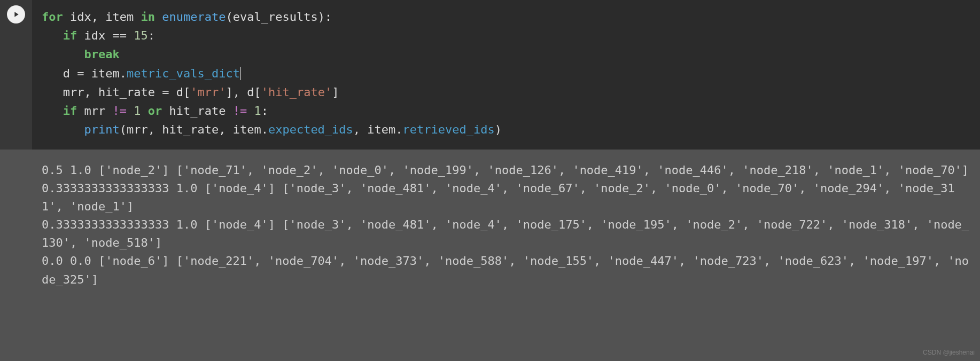 Image resolution: width=980 pixels, height=361 pixels. I want to click on keyword-in: in, so click(147, 17).